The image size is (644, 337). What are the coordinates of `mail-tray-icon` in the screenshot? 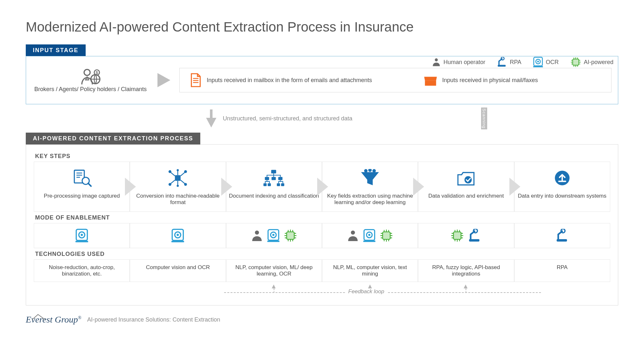 It's located at (431, 80).